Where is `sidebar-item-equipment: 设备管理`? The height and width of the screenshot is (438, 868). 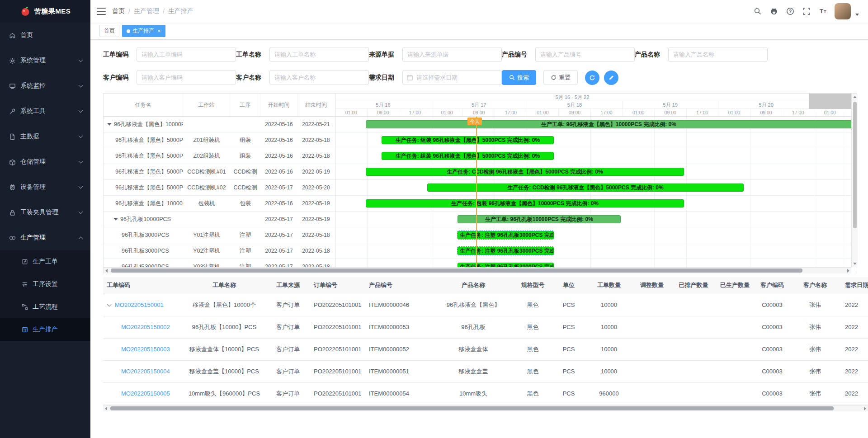 sidebar-item-equipment: 设备管理 is located at coordinates (45, 187).